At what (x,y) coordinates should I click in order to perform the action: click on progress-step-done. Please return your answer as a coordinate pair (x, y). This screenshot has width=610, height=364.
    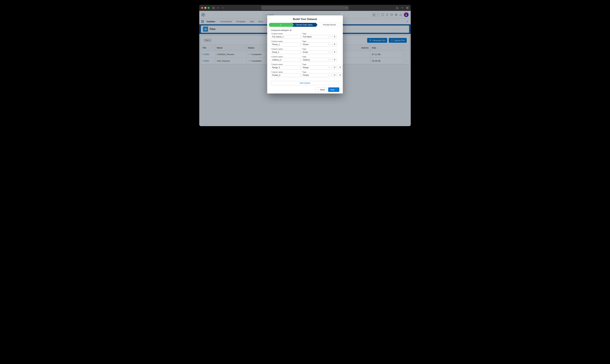
    Looking at the image, I should click on (281, 25).